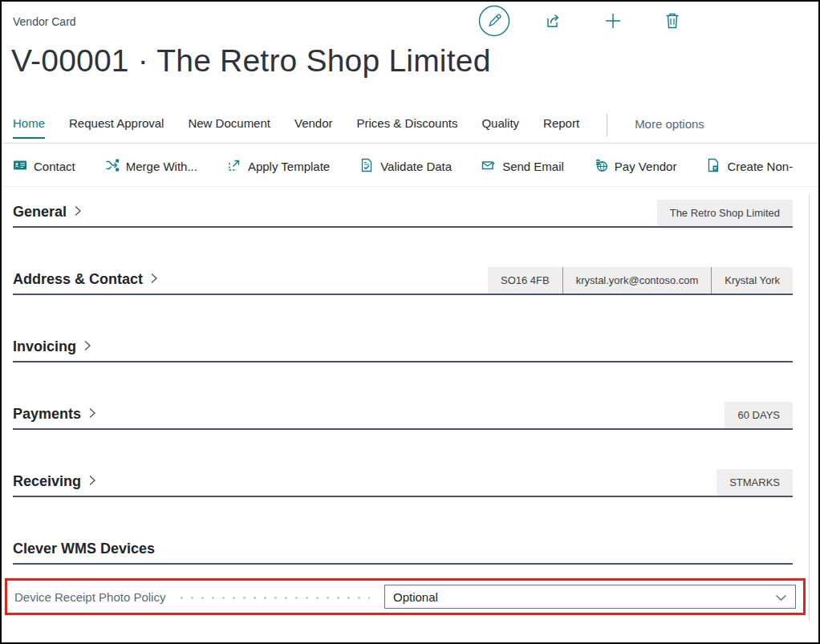 This screenshot has height=644, width=820. What do you see at coordinates (367, 167) in the screenshot?
I see `validate-data-icon` at bounding box center [367, 167].